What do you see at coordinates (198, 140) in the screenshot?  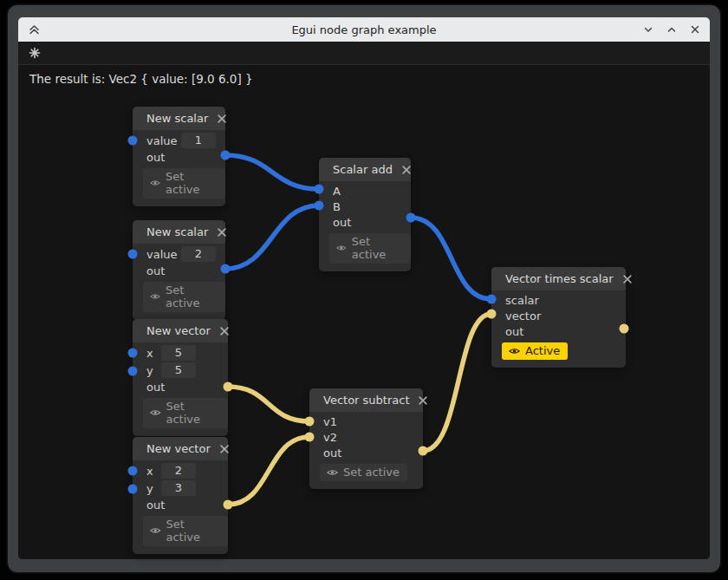 I see `value-drag-field: 1` at bounding box center [198, 140].